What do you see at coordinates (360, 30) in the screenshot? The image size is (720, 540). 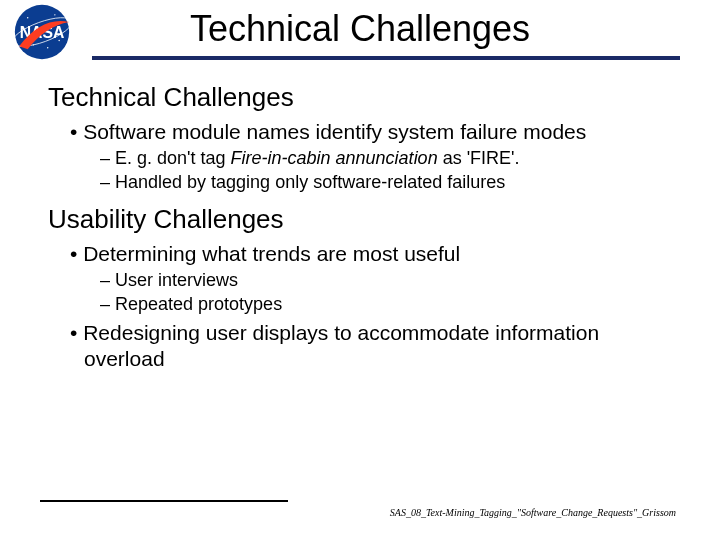 I see `slide-header: NASA Technical Challenges` at bounding box center [360, 30].